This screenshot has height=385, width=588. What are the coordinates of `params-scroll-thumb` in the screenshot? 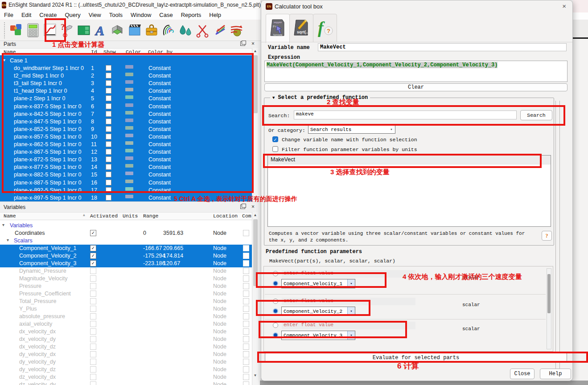 It's located at (549, 294).